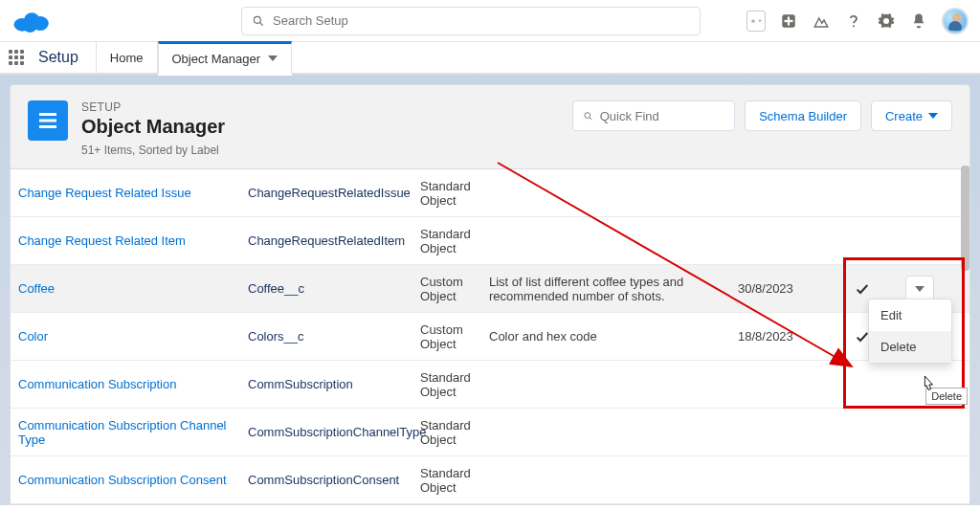 The height and width of the screenshot is (510, 980). What do you see at coordinates (919, 21) in the screenshot?
I see `notifications-icon` at bounding box center [919, 21].